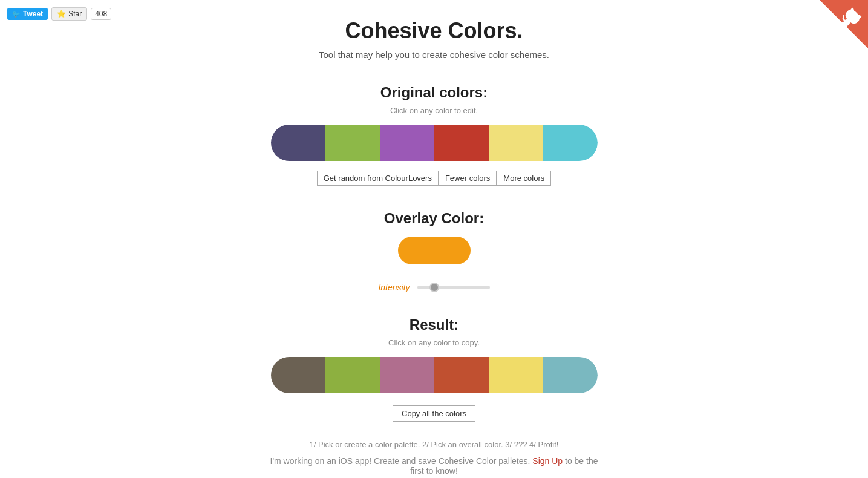 This screenshot has height=478, width=868. I want to click on steps-text: 1/ Pick or create a color palette. 2/ Pi…, so click(434, 444).